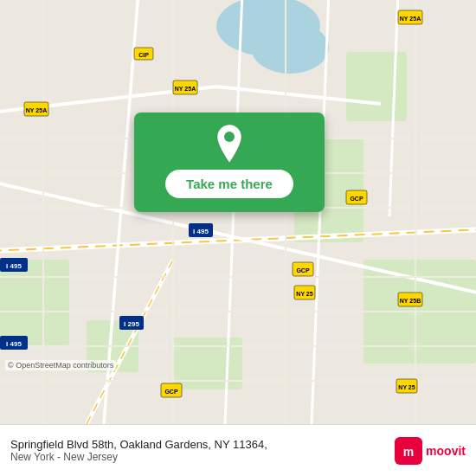  What do you see at coordinates (229, 183) in the screenshot?
I see `take-me-there-button: Take me there` at bounding box center [229, 183].